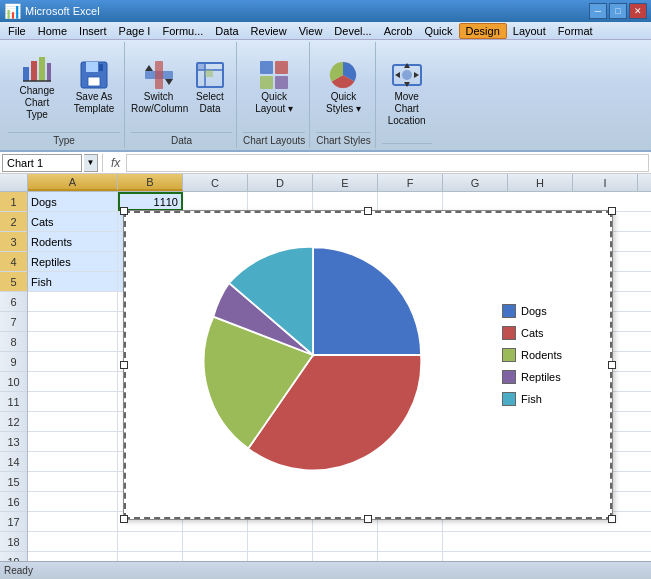 The width and height of the screenshot is (651, 579). What do you see at coordinates (540, 182) in the screenshot?
I see `col-header-H: H` at bounding box center [540, 182].